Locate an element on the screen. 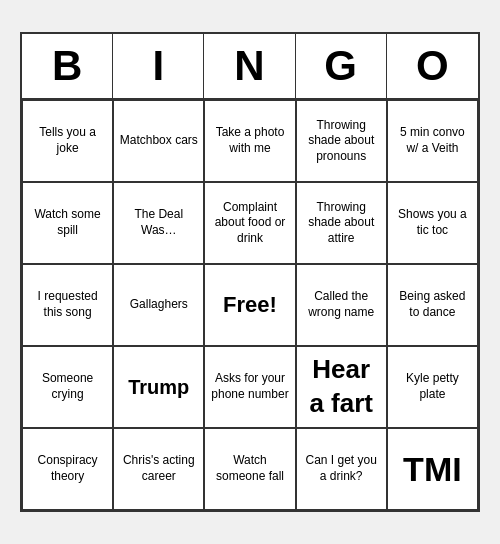  bingo-cell-16: Trump is located at coordinates (158, 387).